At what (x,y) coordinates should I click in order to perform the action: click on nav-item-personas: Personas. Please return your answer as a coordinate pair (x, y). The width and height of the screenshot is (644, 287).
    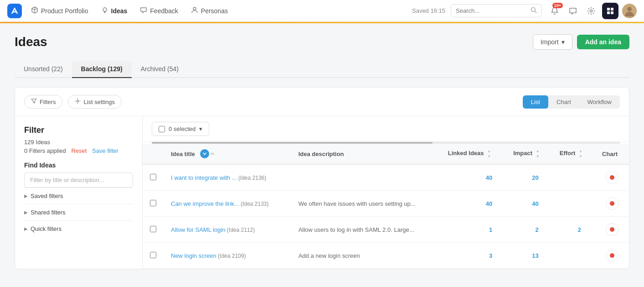
    Looking at the image, I should click on (210, 11).